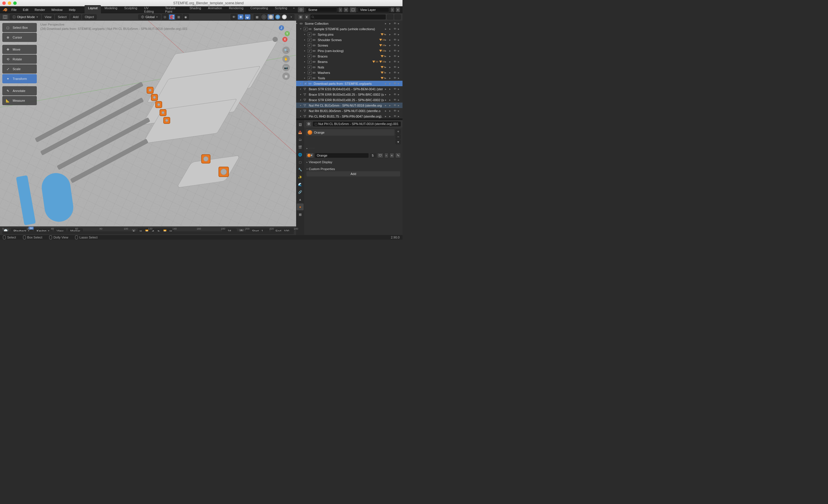 Image resolution: width=828 pixels, height=504 pixels. What do you see at coordinates (349, 78) in the screenshot?
I see `collection-row: ▸▭Tools2▸▸👁▸` at bounding box center [349, 78].